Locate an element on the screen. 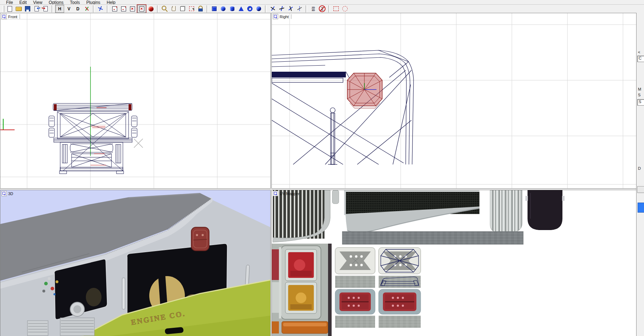  uv-marker-light-left is located at coordinates (355, 261).